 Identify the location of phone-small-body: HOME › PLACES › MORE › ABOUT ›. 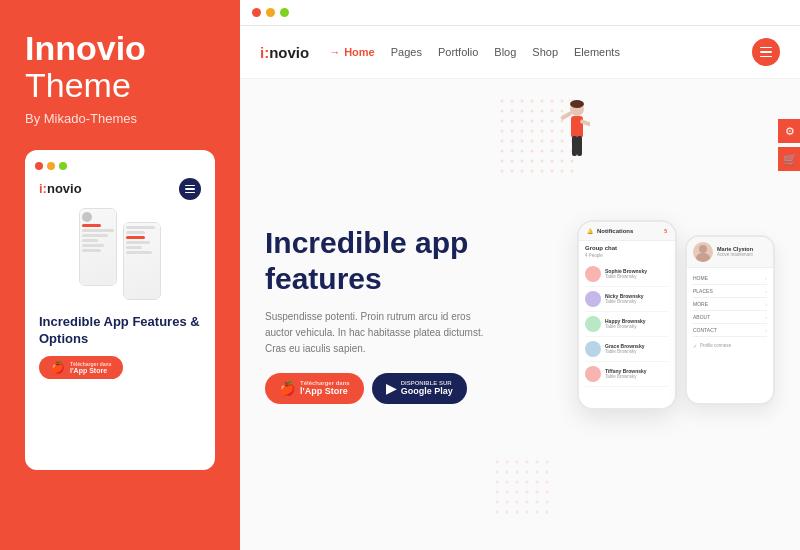
(730, 336).